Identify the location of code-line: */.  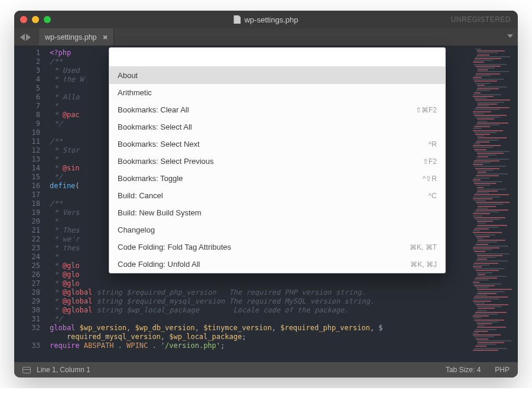
(260, 320).